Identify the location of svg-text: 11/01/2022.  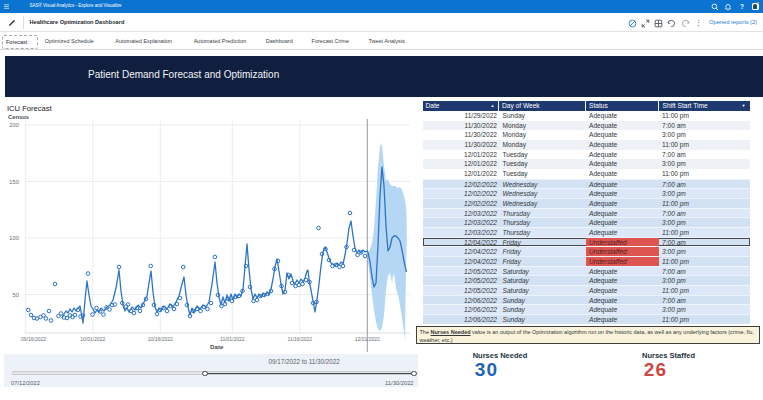
(232, 339).